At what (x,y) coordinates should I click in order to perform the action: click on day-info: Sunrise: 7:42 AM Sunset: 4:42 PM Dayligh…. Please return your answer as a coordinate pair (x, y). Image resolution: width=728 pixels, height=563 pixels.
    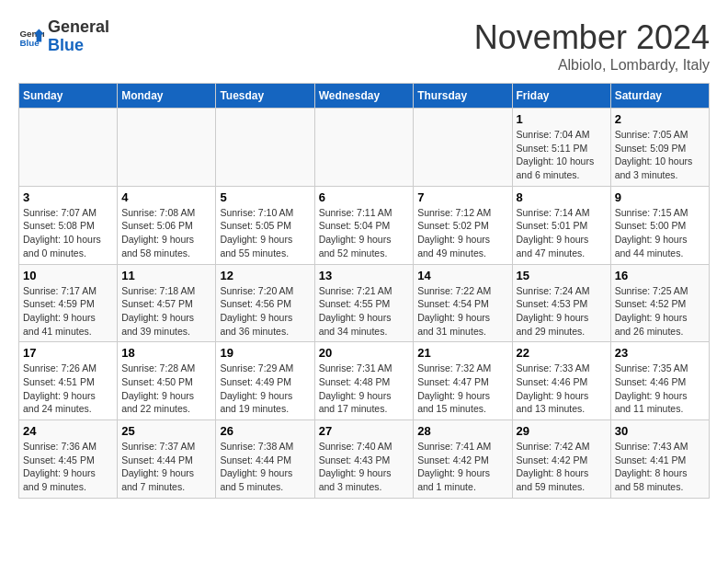
    Looking at the image, I should click on (562, 467).